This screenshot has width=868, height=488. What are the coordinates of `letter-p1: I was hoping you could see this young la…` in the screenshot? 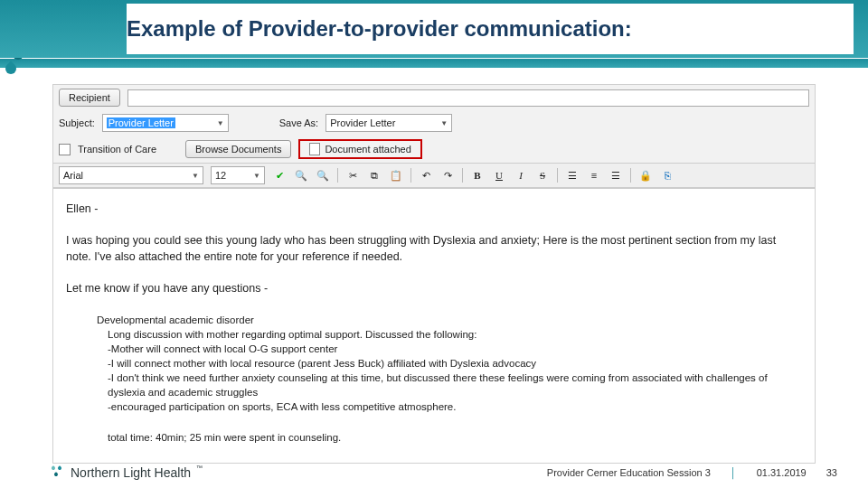 It's located at (434, 249).